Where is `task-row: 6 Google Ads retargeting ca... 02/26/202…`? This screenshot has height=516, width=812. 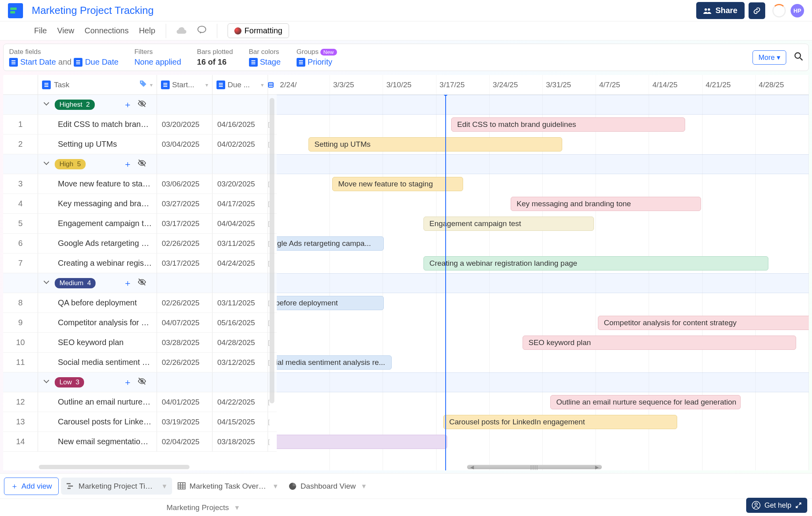 task-row: 6 Google Ads retargeting ca... 02/26/202… is located at coordinates (140, 244).